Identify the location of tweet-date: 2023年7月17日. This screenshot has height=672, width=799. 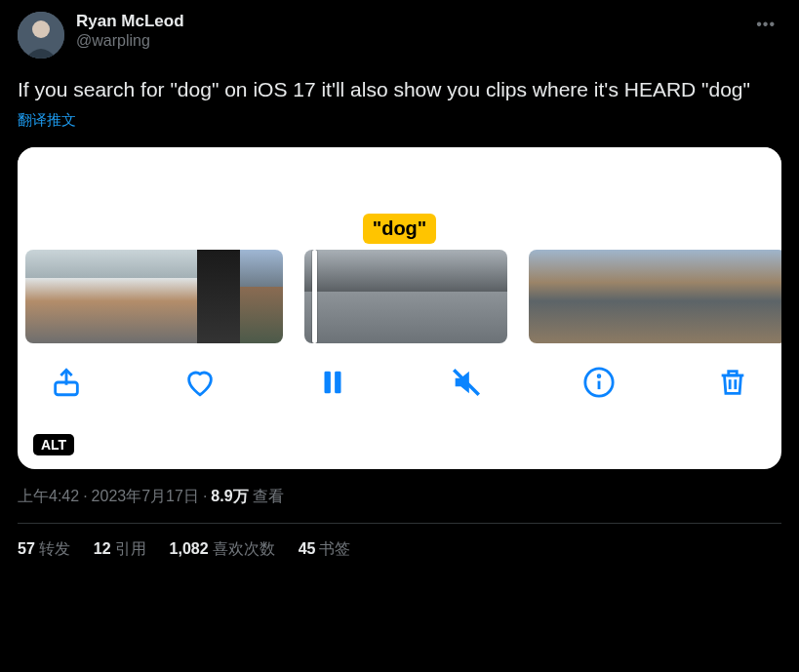
(145, 495).